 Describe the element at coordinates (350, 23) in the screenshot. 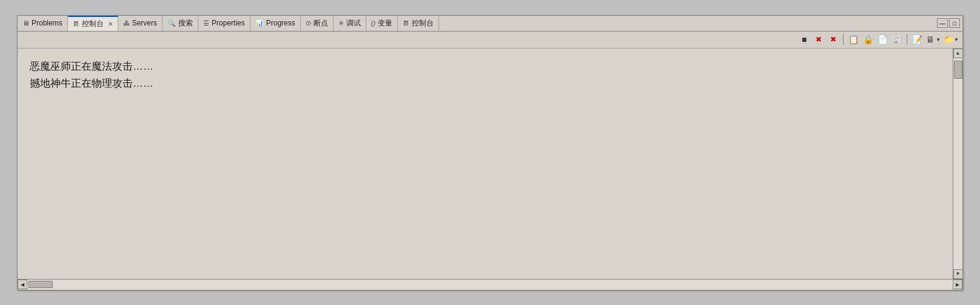

I see `tab-debug: ✳ 调试` at that location.